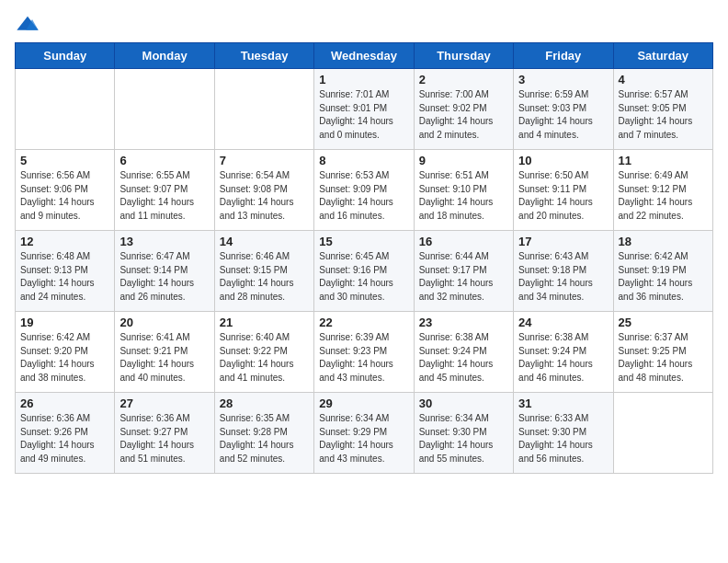 The image size is (728, 563). Describe the element at coordinates (165, 56) in the screenshot. I see `weekday-header-monday: Monday` at that location.